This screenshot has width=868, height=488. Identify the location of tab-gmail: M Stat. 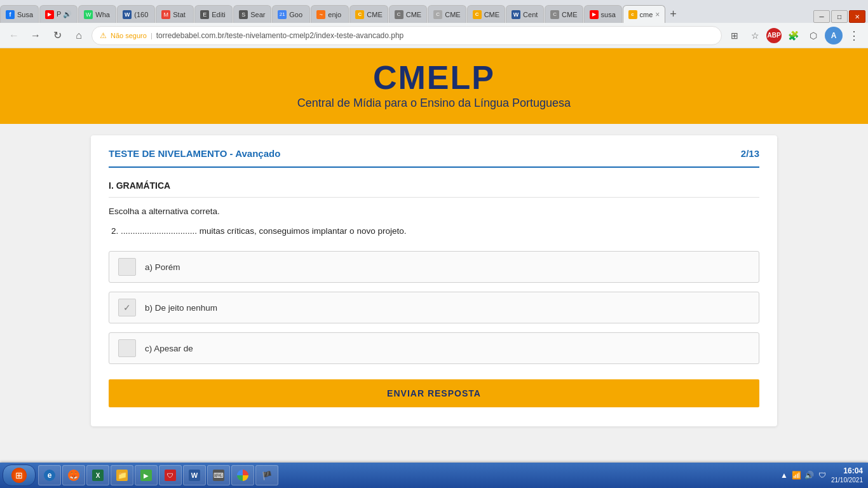
(175, 14).